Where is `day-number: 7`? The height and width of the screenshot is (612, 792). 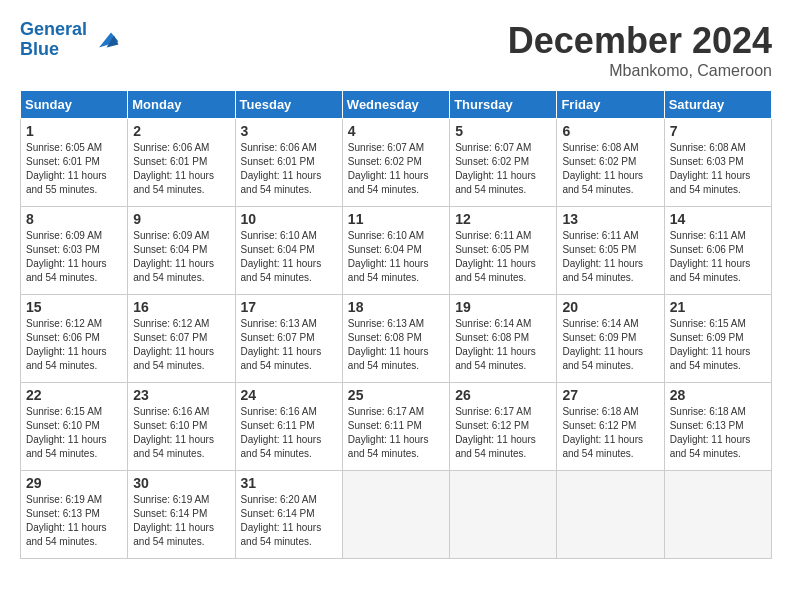
day-number: 7 is located at coordinates (718, 131).